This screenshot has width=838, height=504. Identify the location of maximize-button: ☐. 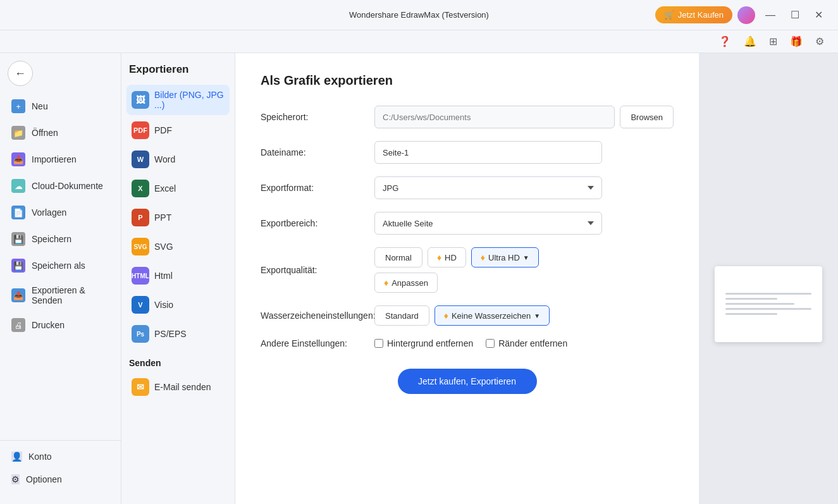
(795, 15).